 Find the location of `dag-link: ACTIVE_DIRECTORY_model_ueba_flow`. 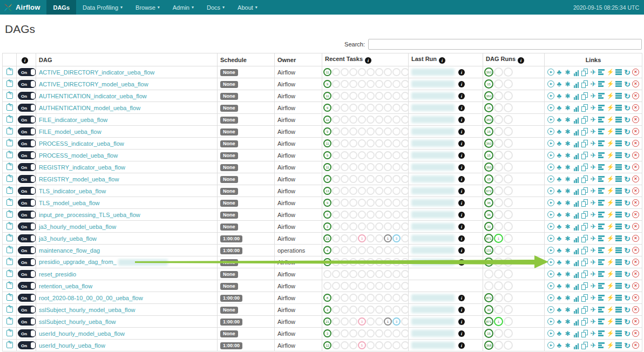

dag-link: ACTIVE_DIRECTORY_model_ueba_flow is located at coordinates (94, 84).